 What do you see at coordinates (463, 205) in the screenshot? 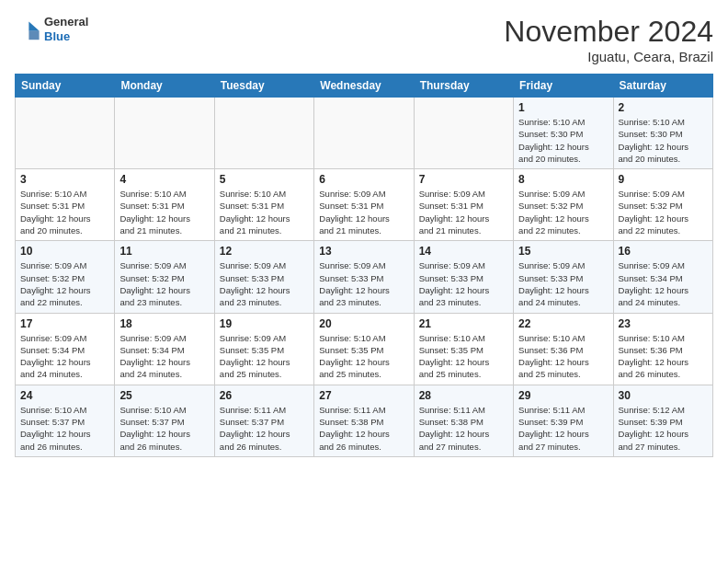
I see `day-cell: 7Sunrise: 5:09 AM Sunset: 5:31 PM Daylig…` at bounding box center [463, 205].